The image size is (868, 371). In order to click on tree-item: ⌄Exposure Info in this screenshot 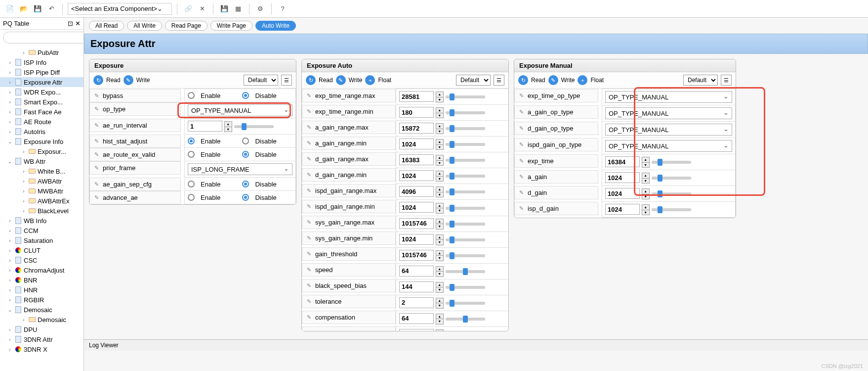, I will do `click(41, 141)`.